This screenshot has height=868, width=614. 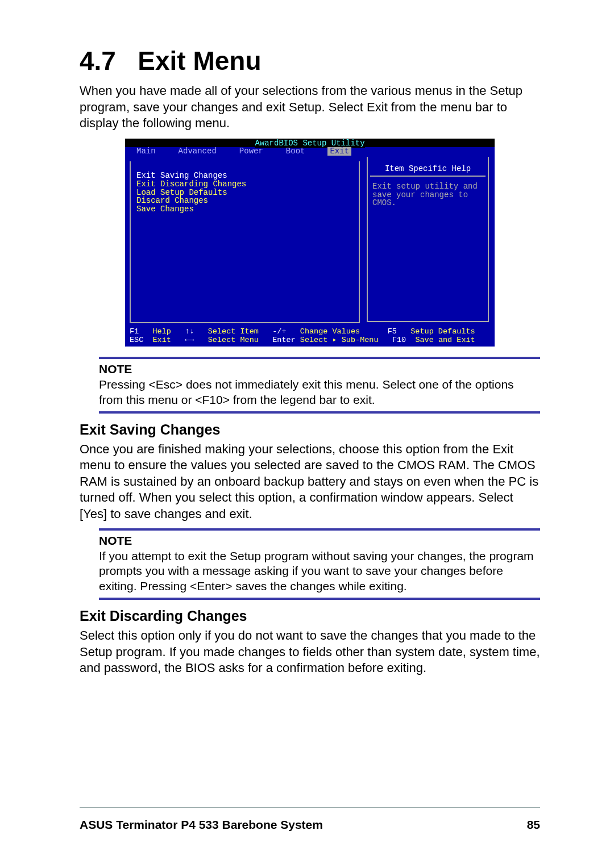 What do you see at coordinates (244, 242) in the screenshot?
I see `bios-left-pane: Exit Saving Changes Exit Discarding Chan…` at bounding box center [244, 242].